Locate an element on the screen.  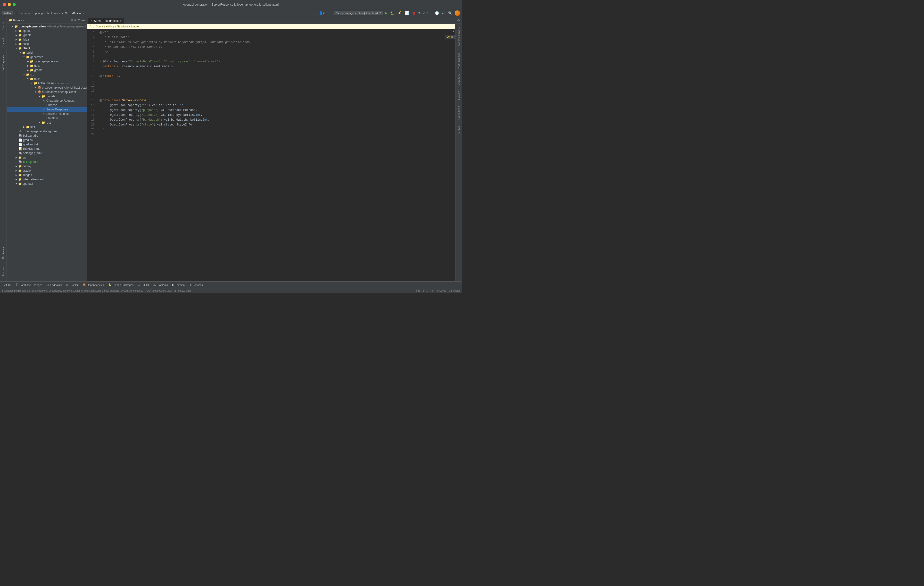
tree-item-rest: ▶ 📁 rest is located at coordinates (47, 123).